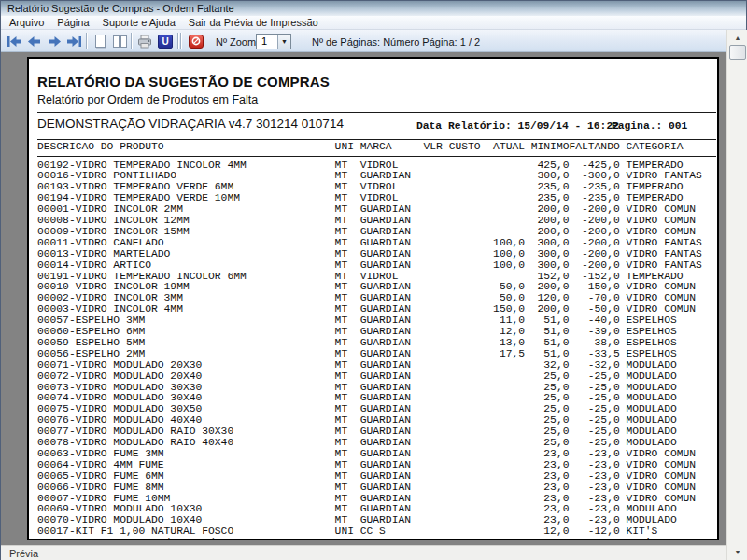 The height and width of the screenshot is (560, 747). What do you see at coordinates (366, 477) in the screenshot?
I see `report-row: 00065-VIDRO FUME 6MM MT GUARDIAN 23,0 -2…` at bounding box center [366, 477].